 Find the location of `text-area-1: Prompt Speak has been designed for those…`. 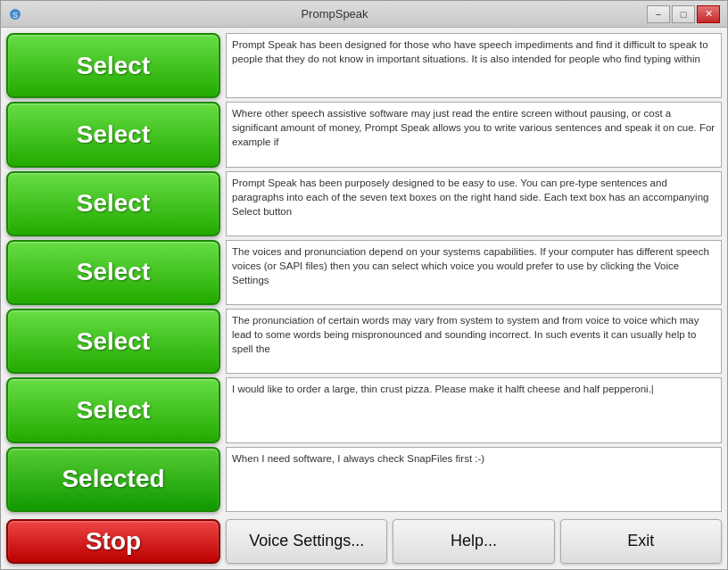

text-area-1: Prompt Speak has been designed for those… is located at coordinates (474, 66).